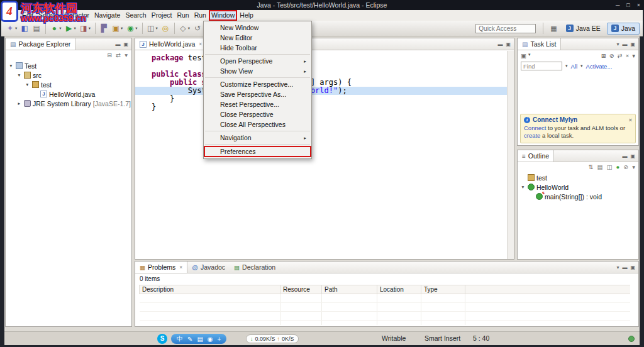 The width and height of the screenshot is (644, 347). What do you see at coordinates (49, 15) in the screenshot?
I see `menu-source: Source` at bounding box center [49, 15].